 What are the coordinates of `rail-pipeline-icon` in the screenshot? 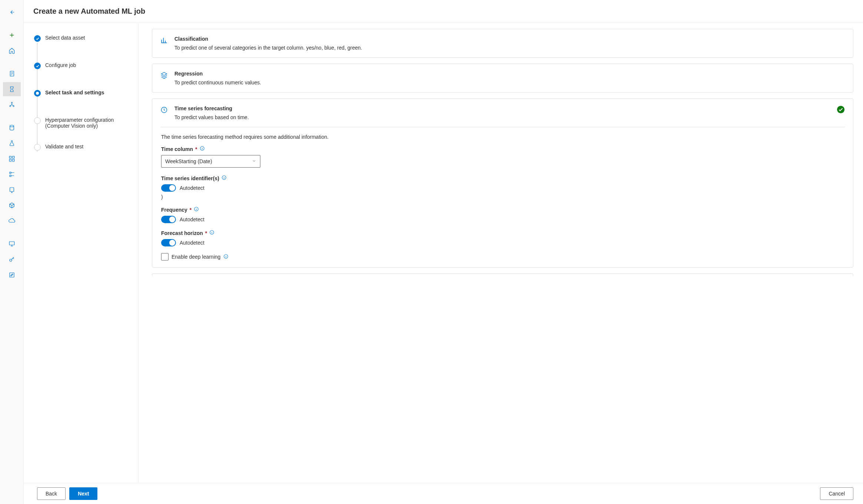 It's located at (12, 105).